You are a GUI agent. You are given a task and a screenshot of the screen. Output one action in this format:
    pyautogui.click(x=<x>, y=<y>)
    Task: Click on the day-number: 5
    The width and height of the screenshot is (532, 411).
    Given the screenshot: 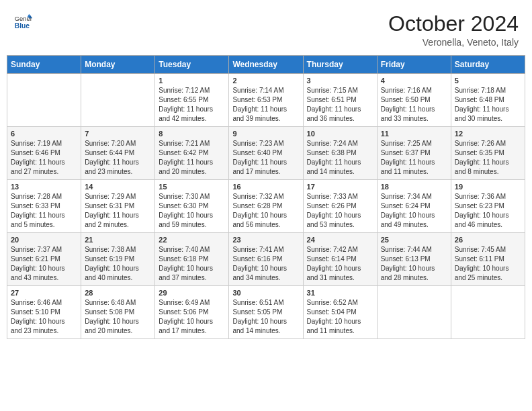 What is the action you would take?
    pyautogui.click(x=488, y=81)
    